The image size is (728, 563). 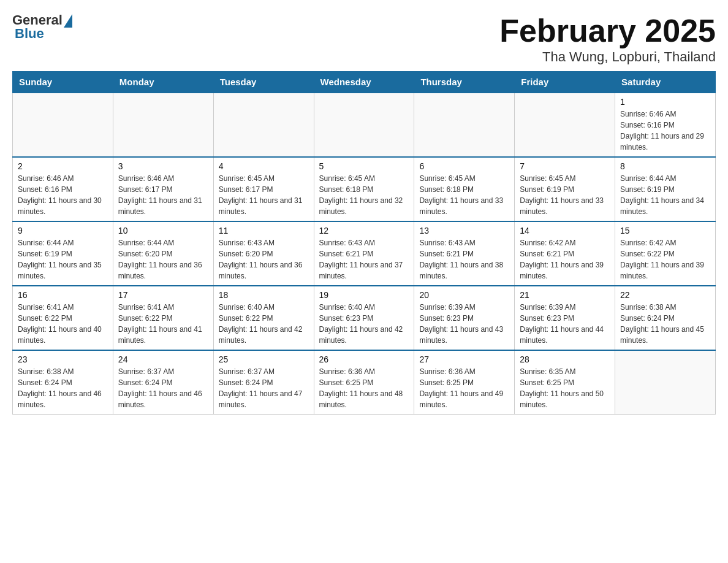 I want to click on table-row: 2Sunrise: 6:46 AMSunset: 6:16 PMDaylight…, so click(x=63, y=189).